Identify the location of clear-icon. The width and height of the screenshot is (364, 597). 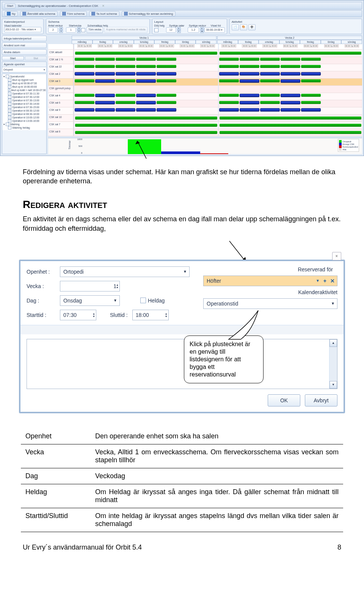
(64, 14).